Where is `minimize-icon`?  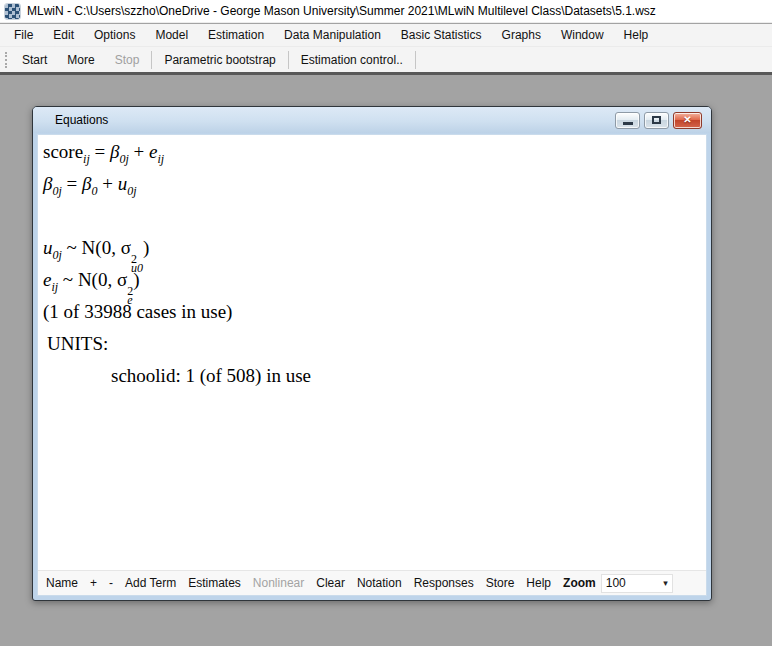 minimize-icon is located at coordinates (628, 124).